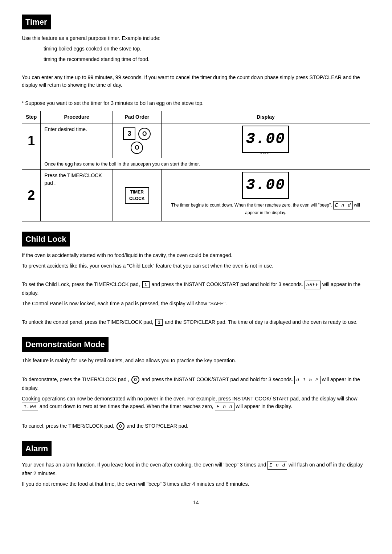  I want to click on clock-label: CLOCK, so click(137, 199).